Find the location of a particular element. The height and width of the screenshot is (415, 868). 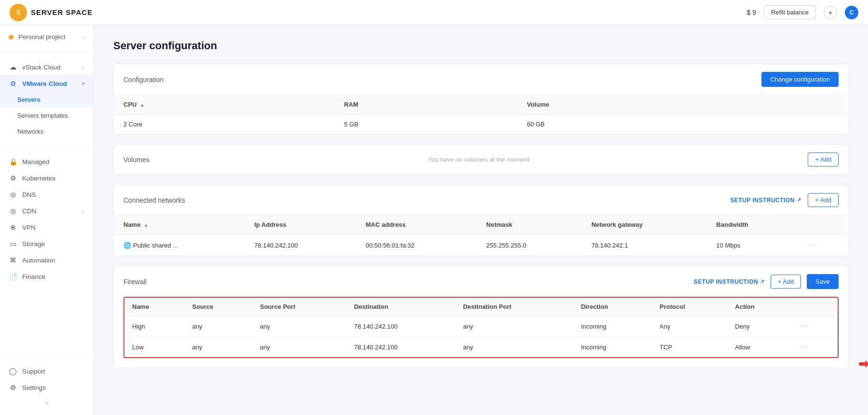

configuration-card: Configuration Change configuration CPU ▲… is located at coordinates (481, 99).